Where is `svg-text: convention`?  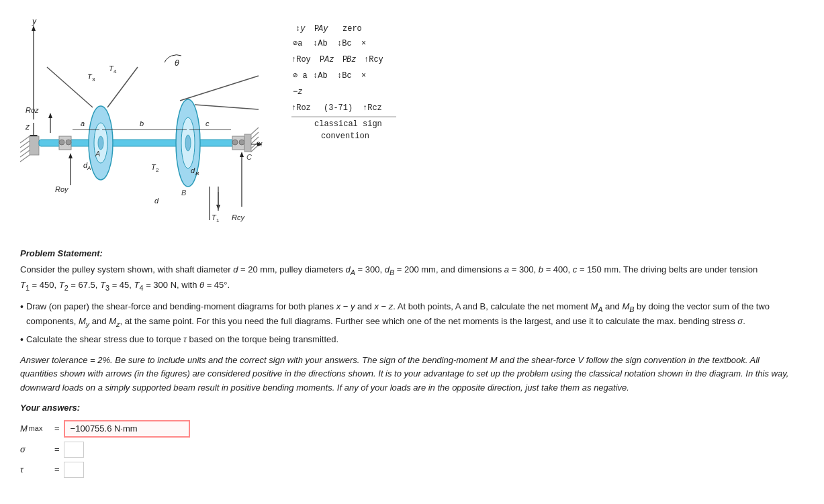 svg-text: convention is located at coordinates (345, 136).